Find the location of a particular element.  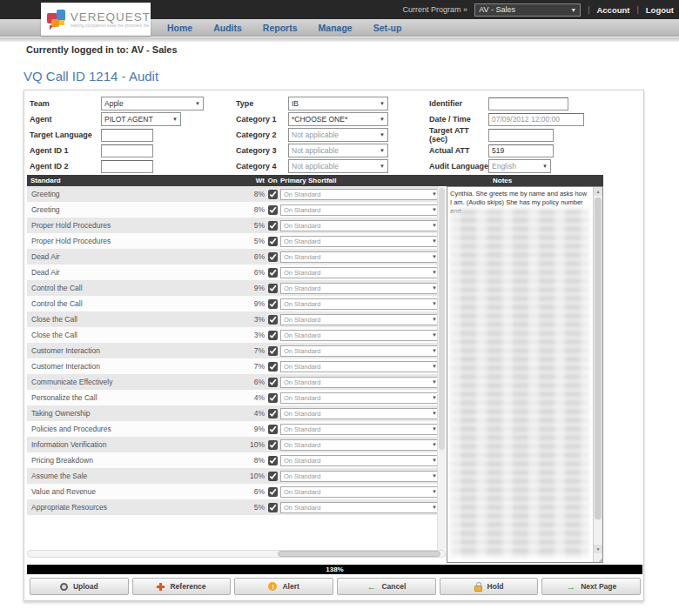

team-select: Apple ▼ is located at coordinates (152, 104).